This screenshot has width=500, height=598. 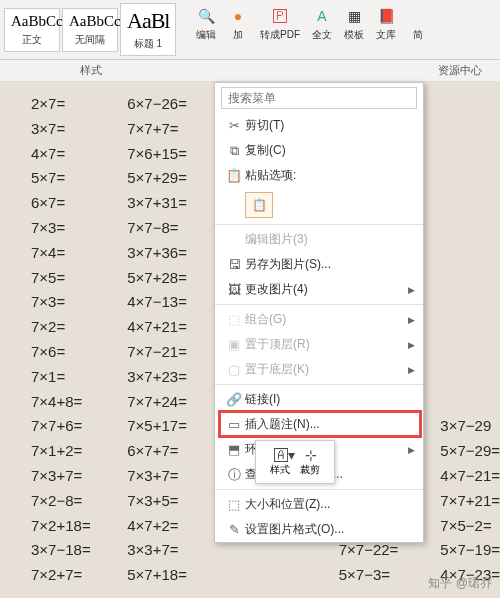 I want to click on save-icon: 🖫, so click(x=234, y=264).